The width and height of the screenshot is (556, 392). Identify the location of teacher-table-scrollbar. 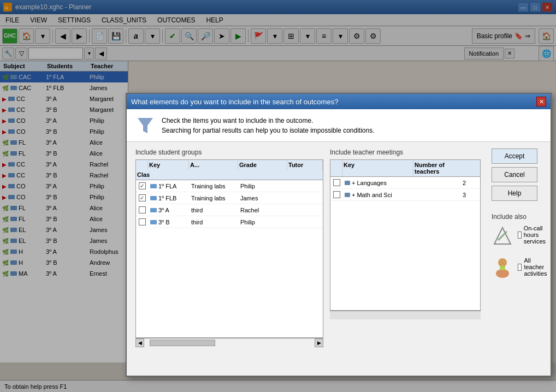
(405, 315).